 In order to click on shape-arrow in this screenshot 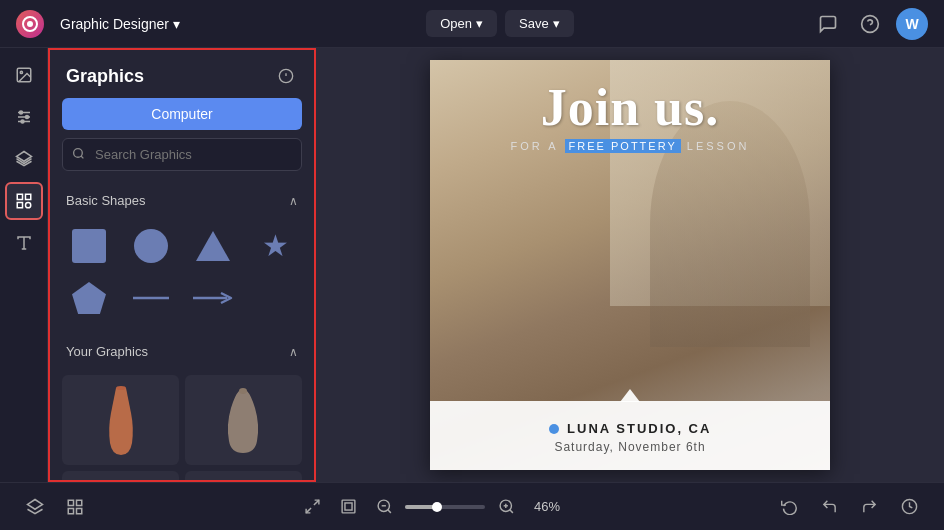, I will do `click(213, 298)`.